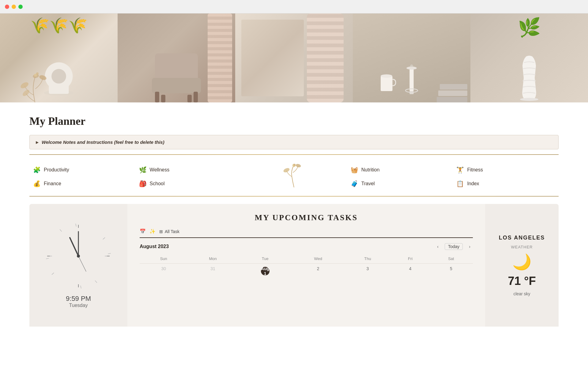 The height and width of the screenshot is (368, 588). I want to click on all-task-label: All Task, so click(172, 232).